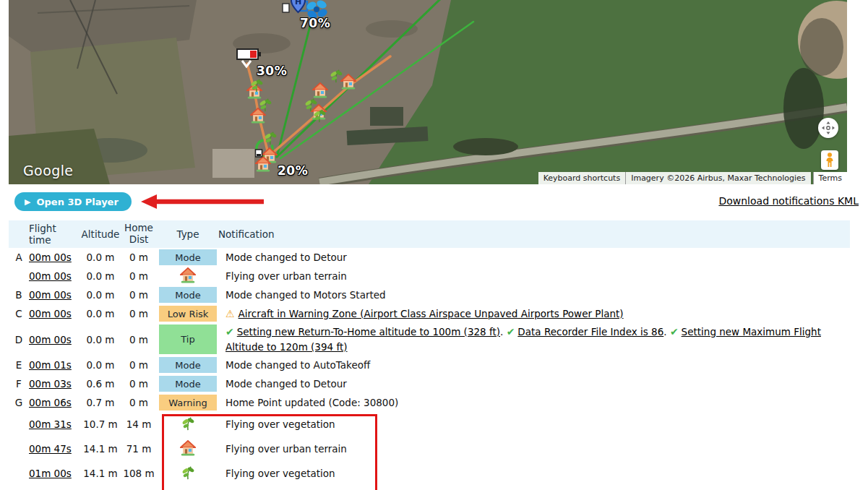  Describe the element at coordinates (431, 314) in the screenshot. I see `notification-link: Aircraft in Warning Zone (Airport Class …` at that location.